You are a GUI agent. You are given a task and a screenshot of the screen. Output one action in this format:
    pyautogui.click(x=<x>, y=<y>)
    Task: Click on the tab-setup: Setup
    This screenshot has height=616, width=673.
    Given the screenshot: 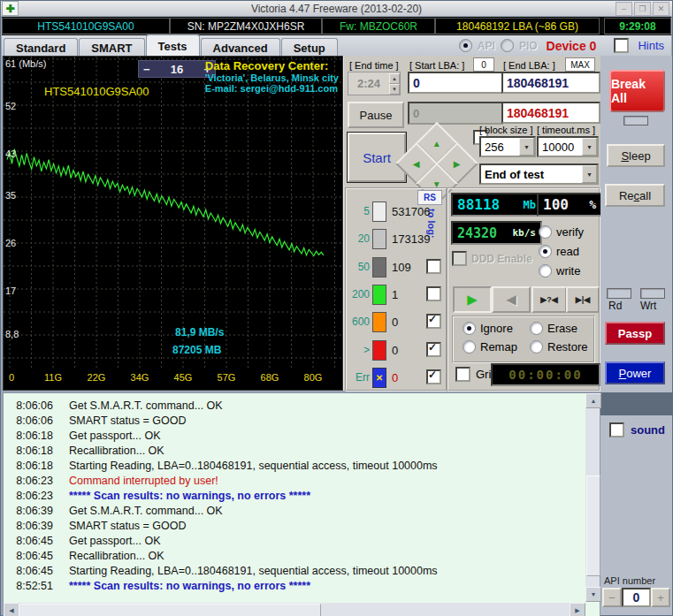 What is the action you would take?
    pyautogui.click(x=310, y=47)
    